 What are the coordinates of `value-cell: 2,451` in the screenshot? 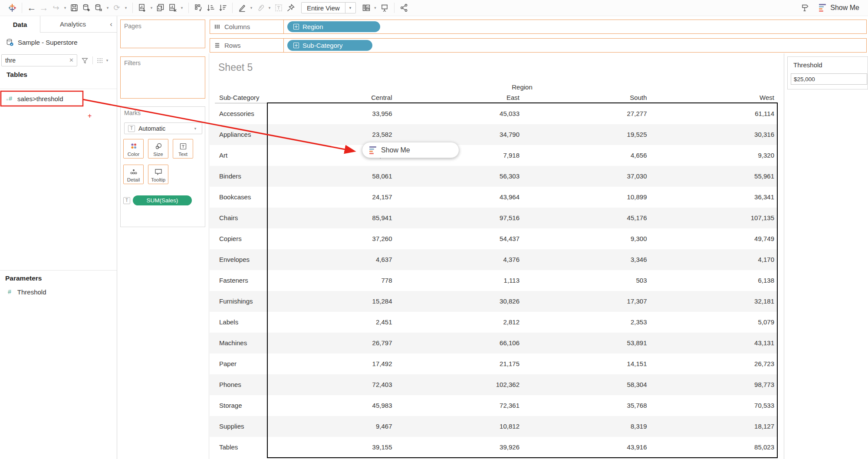 It's located at (331, 322).